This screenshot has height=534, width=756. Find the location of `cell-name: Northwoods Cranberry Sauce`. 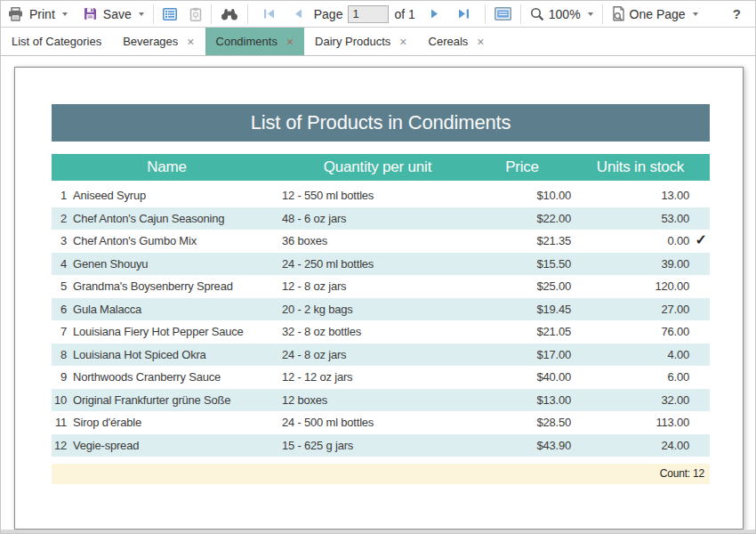

cell-name: Northwoods Cranberry Sauce is located at coordinates (178, 377).